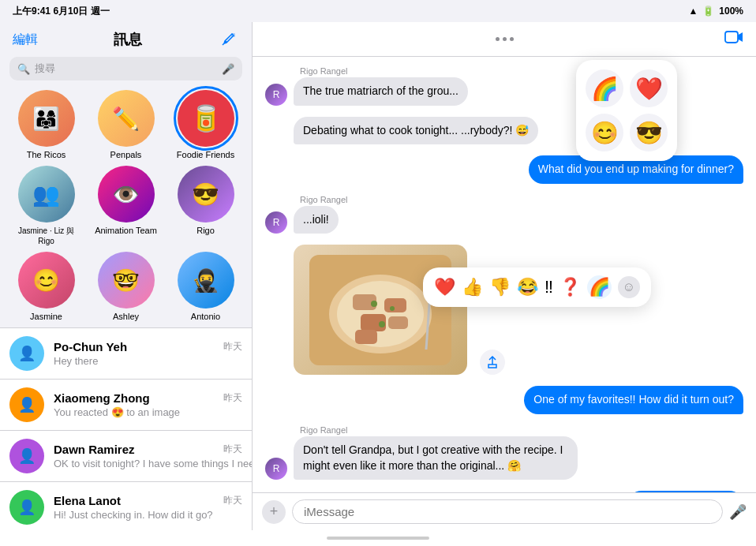 This screenshot has width=756, height=546. I want to click on food-image-bubble, so click(380, 309).